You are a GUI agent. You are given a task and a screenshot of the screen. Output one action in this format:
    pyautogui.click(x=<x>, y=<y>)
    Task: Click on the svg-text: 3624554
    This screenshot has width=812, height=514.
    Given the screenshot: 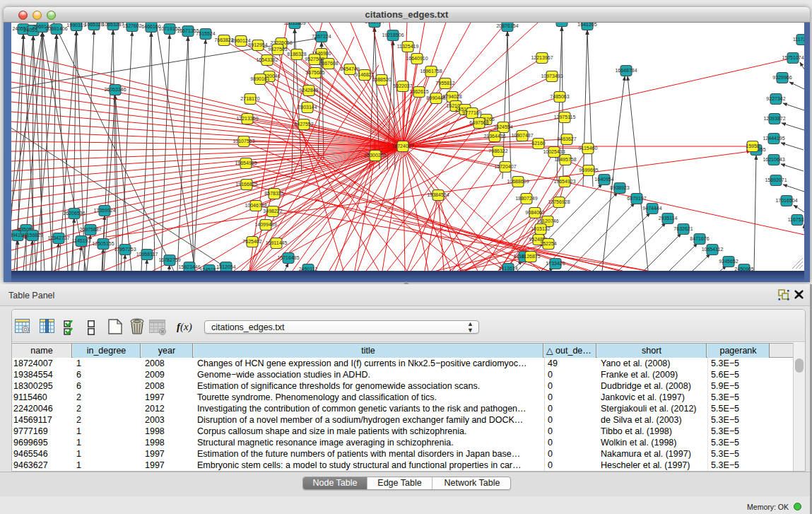 What is the action you would take?
    pyautogui.click(x=503, y=127)
    